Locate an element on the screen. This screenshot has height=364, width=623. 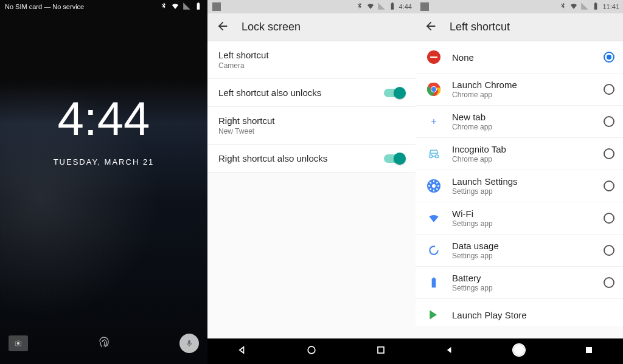
row-left-also-unlocks: Left shortcut also unlocks is located at coordinates (312, 93).